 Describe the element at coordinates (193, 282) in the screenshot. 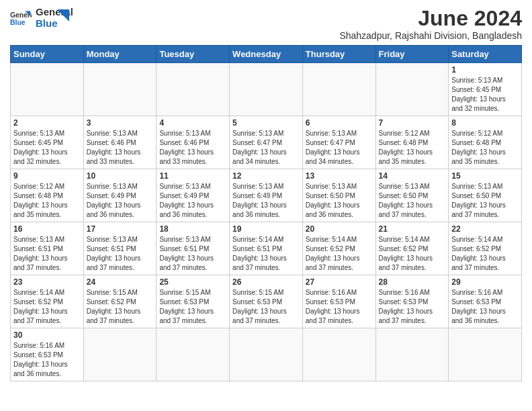

I see `day-number: 25` at that location.